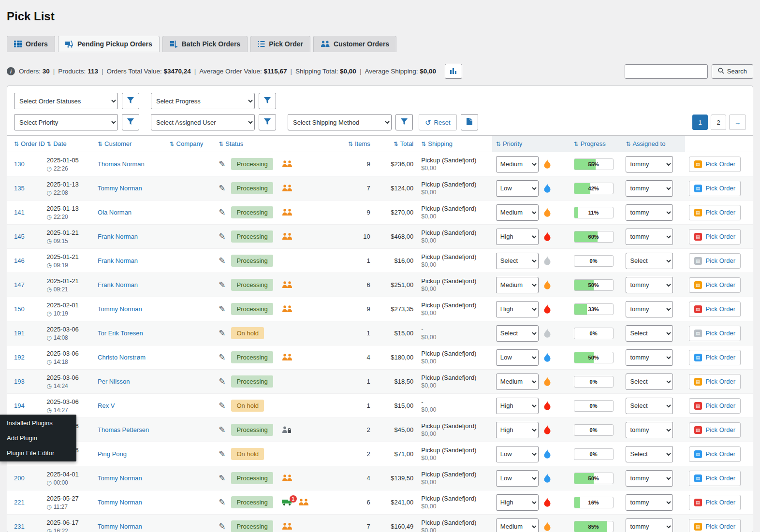 This screenshot has height=532, width=760. Describe the element at coordinates (359, 144) in the screenshot. I see `column-header-items: ⇅Items` at that location.